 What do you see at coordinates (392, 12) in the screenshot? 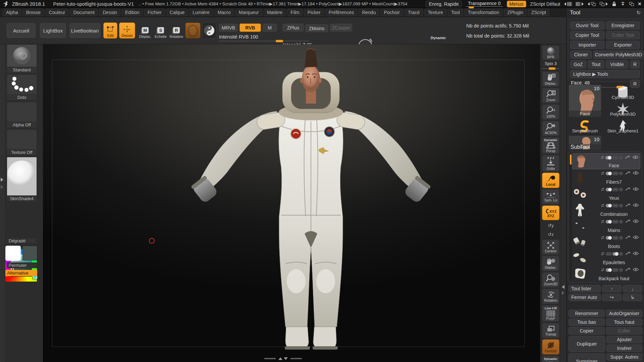
I see `menu-pochoir: Pochoir` at bounding box center [392, 12].